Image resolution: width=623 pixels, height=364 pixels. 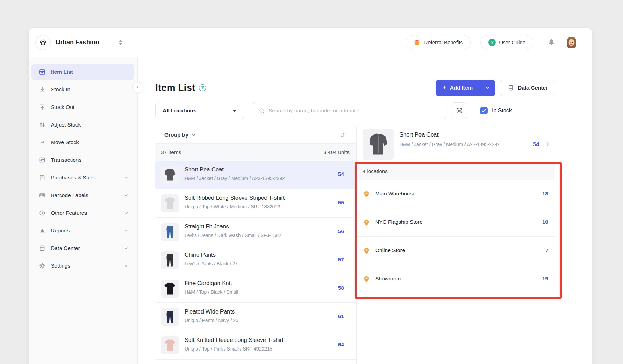 What do you see at coordinates (512, 42) in the screenshot?
I see `user-guide-label: User Guide` at bounding box center [512, 42].